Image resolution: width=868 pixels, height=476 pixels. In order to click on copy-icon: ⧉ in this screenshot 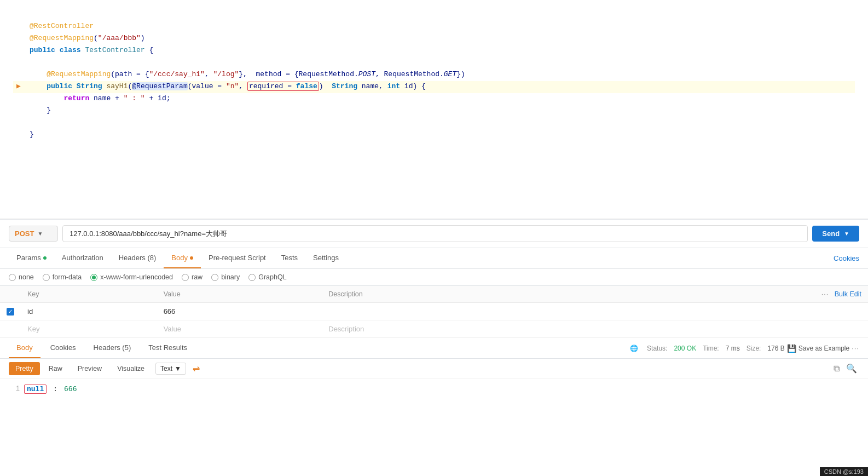, I will do `click(836, 369)`.